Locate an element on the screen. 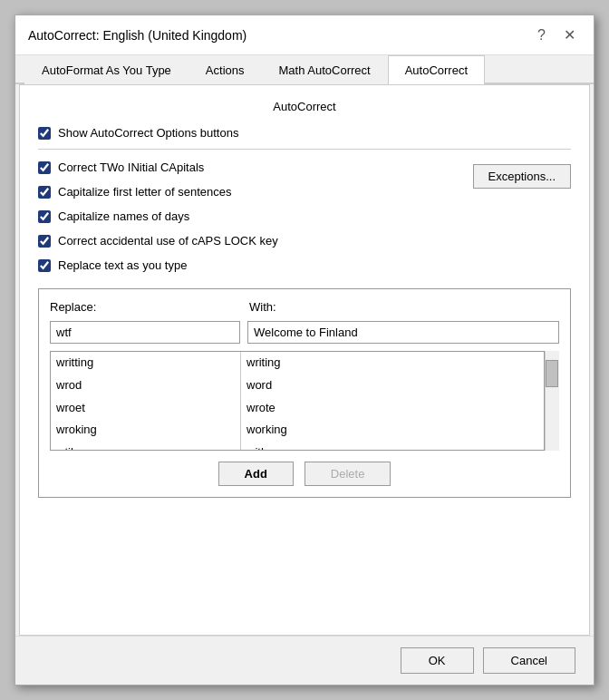 Image resolution: width=609 pixels, height=700 pixels. list-item-with: working is located at coordinates (392, 430).